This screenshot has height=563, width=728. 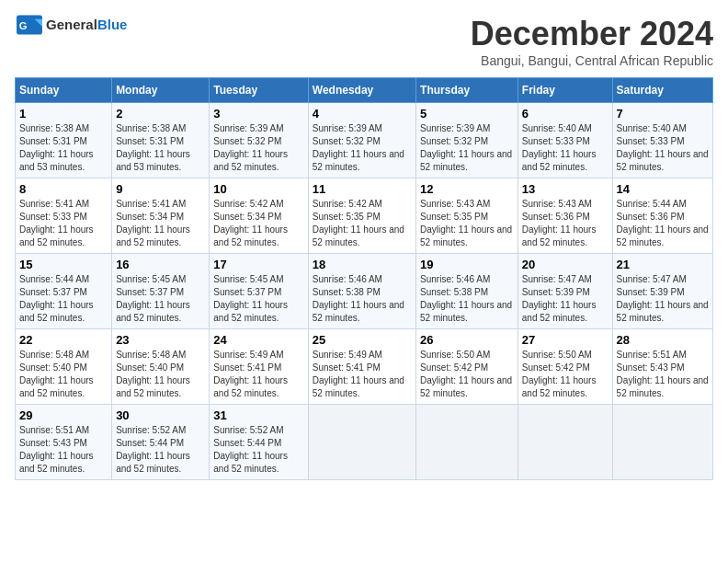 I want to click on day-number: 17, so click(x=258, y=265).